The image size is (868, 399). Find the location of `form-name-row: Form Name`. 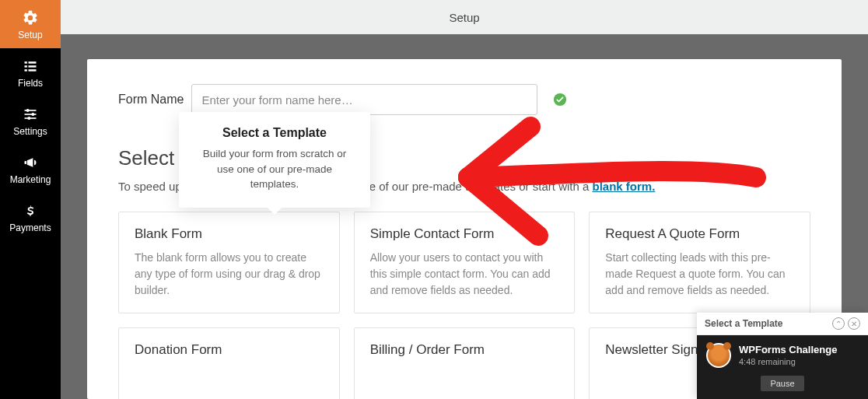

form-name-row: Form Name is located at coordinates (464, 100).